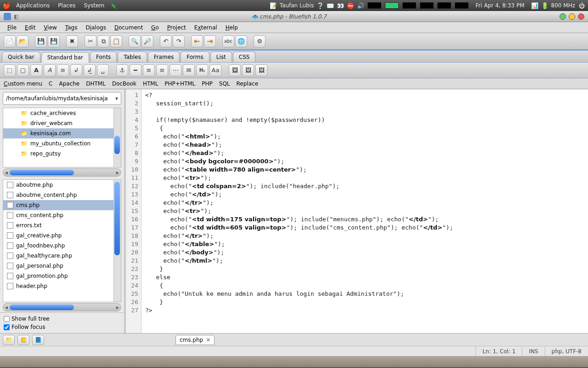 Image resolution: width=588 pixels, height=368 pixels. Describe the element at coordinates (164, 57) in the screenshot. I see `tab-frames: Frames` at that location.